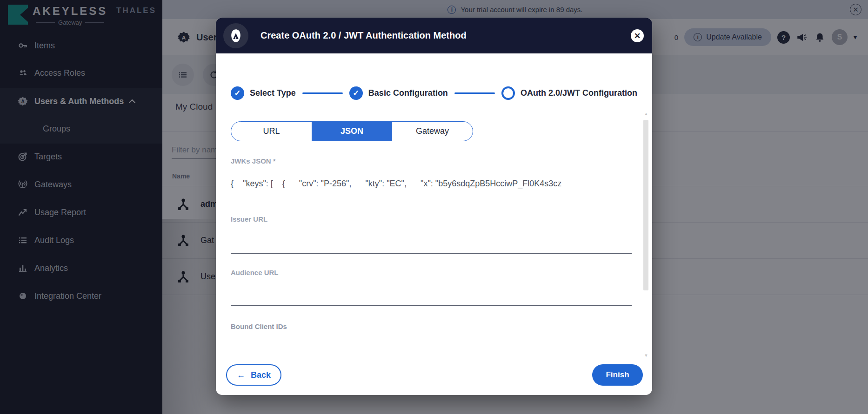 The width and height of the screenshot is (868, 414). What do you see at coordinates (254, 375) in the screenshot?
I see `back-button: ← Back` at bounding box center [254, 375].